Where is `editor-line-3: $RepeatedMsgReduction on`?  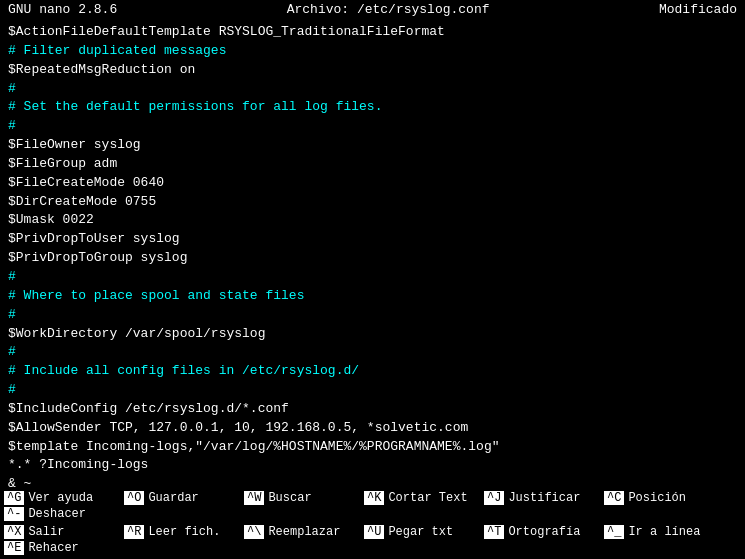 editor-line-3: $RepeatedMsgReduction on is located at coordinates (372, 70).